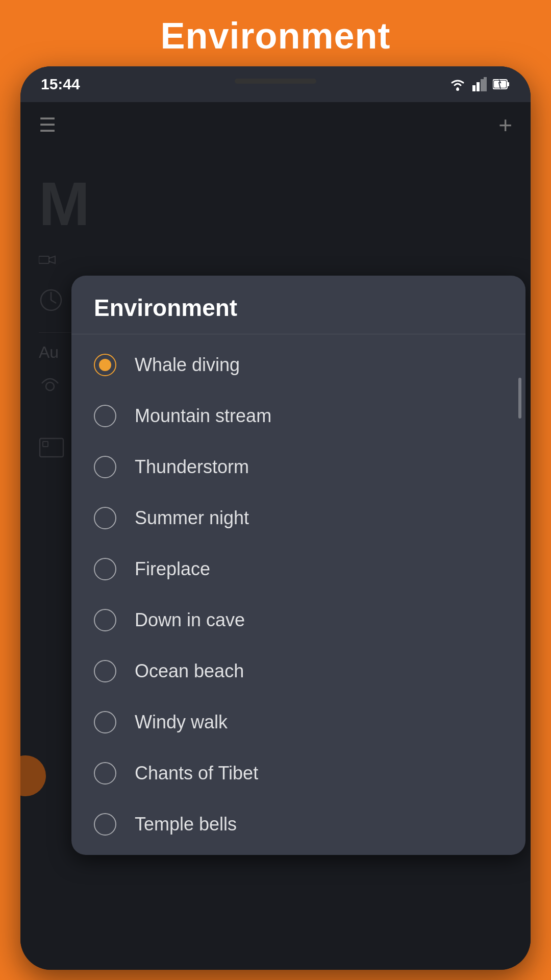 The height and width of the screenshot is (980, 551). What do you see at coordinates (298, 416) in the screenshot?
I see `dialog-item: Mountain stream` at bounding box center [298, 416].